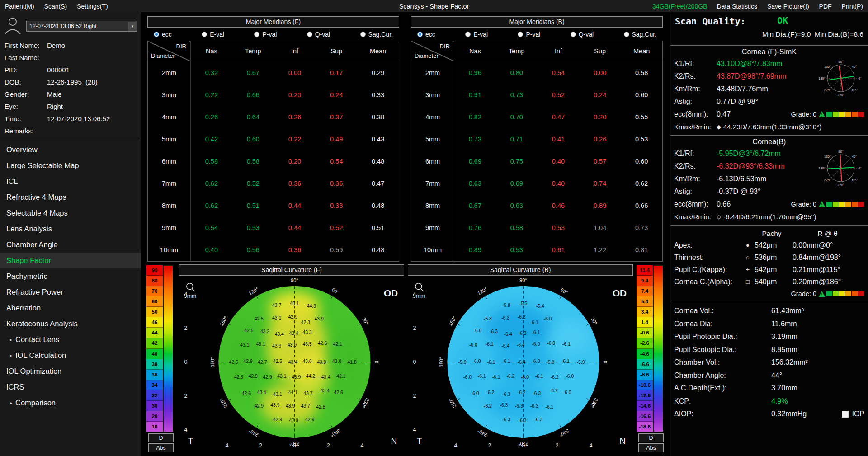  I want to click on sidebar-item-lens-analysis: Lens Analysis, so click(71, 229).